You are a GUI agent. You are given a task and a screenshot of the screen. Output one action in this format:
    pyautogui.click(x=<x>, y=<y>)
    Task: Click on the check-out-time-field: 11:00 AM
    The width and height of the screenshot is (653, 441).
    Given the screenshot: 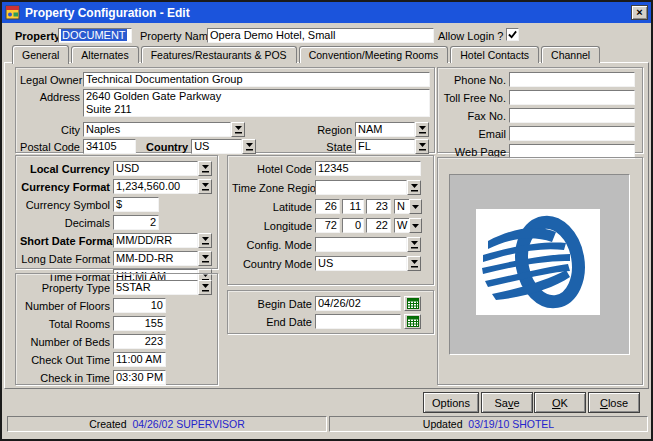 What is the action you would take?
    pyautogui.click(x=140, y=360)
    